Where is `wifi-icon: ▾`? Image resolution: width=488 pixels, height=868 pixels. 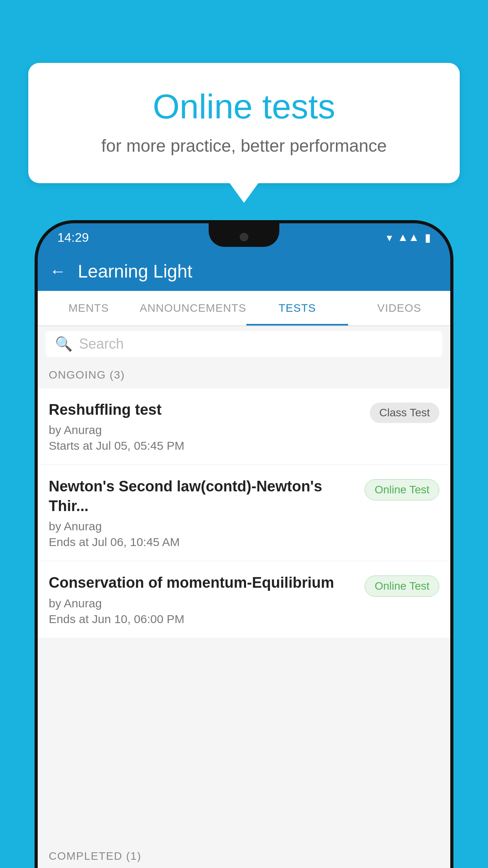
wifi-icon: ▾ is located at coordinates (389, 237).